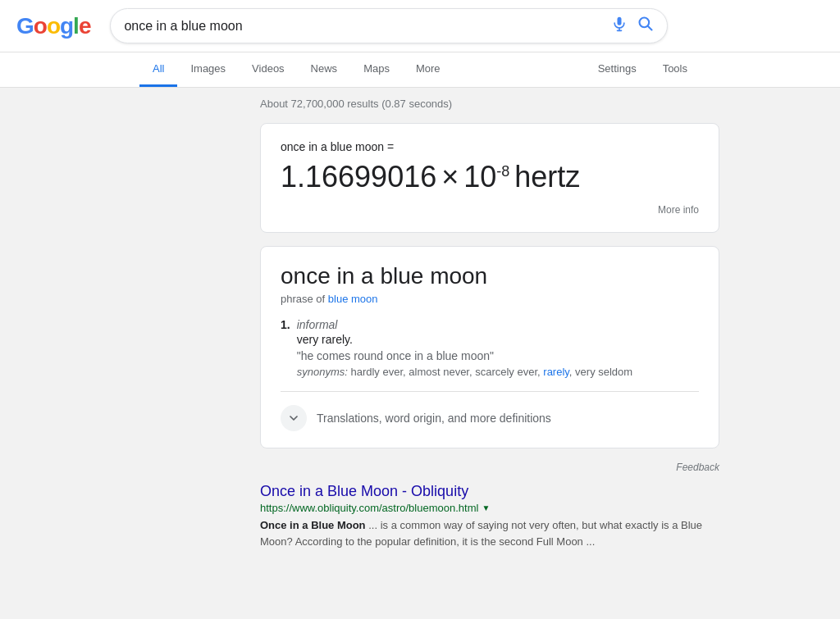 The width and height of the screenshot is (840, 619). Describe the element at coordinates (490, 178) in the screenshot. I see `frequency-card: once in a blue moon = 1.16699016 × 10-8 …` at that location.